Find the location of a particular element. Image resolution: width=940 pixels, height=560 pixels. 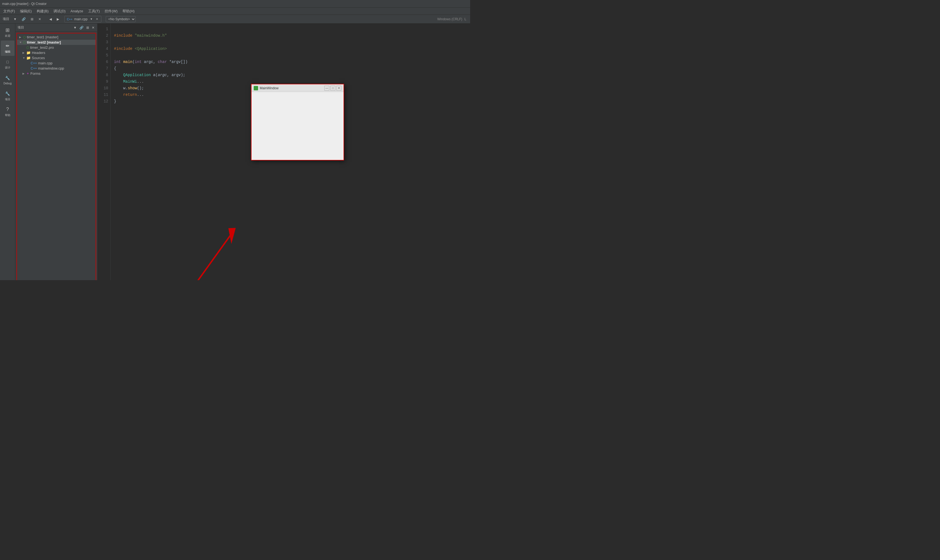

sources-folder-icon: 📁 is located at coordinates (29, 58).